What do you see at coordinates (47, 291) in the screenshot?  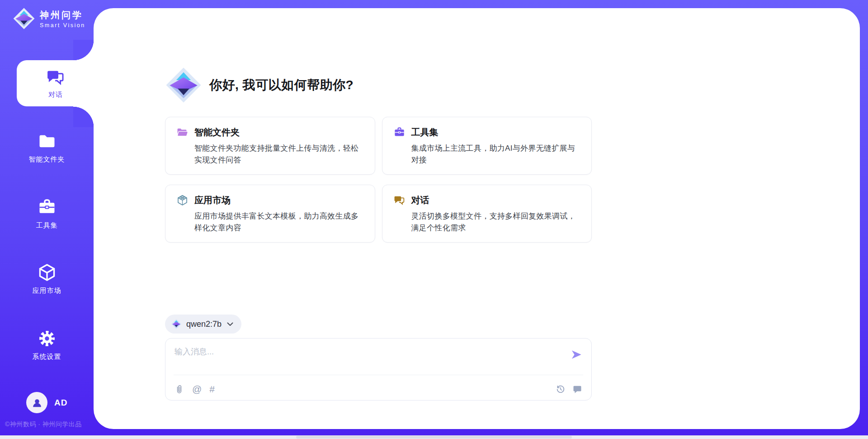 I see `sidebar-item-label: 应用市场` at bounding box center [47, 291].